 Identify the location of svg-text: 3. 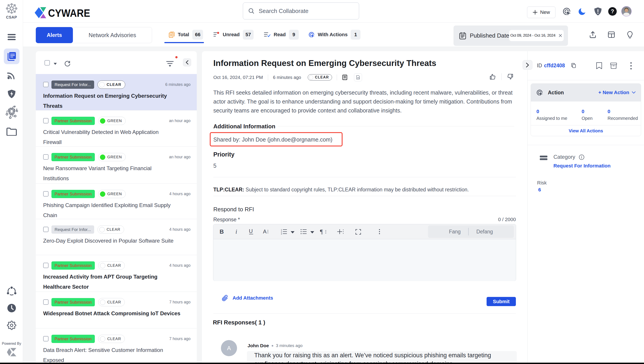
(282, 234).